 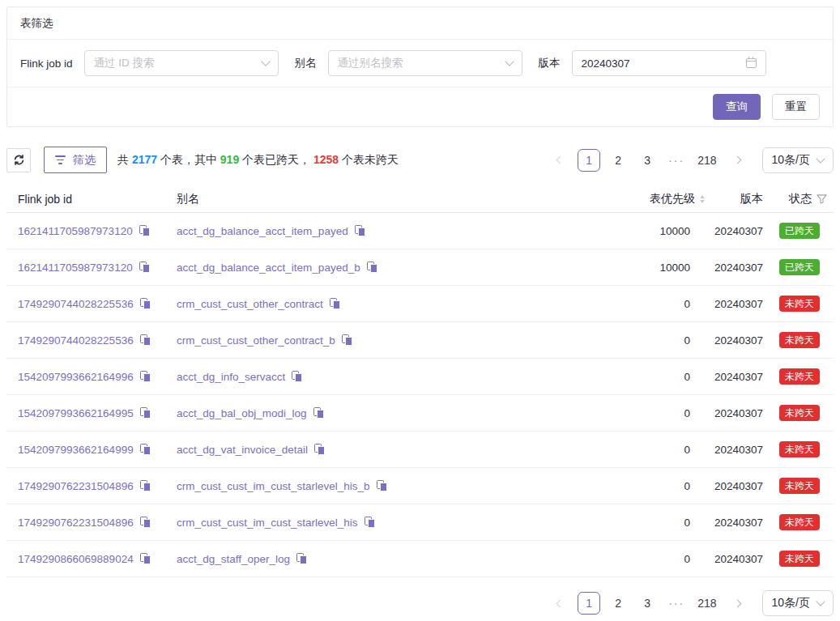 I want to click on alias-link: acct_dg_info_servacct, so click(x=231, y=377).